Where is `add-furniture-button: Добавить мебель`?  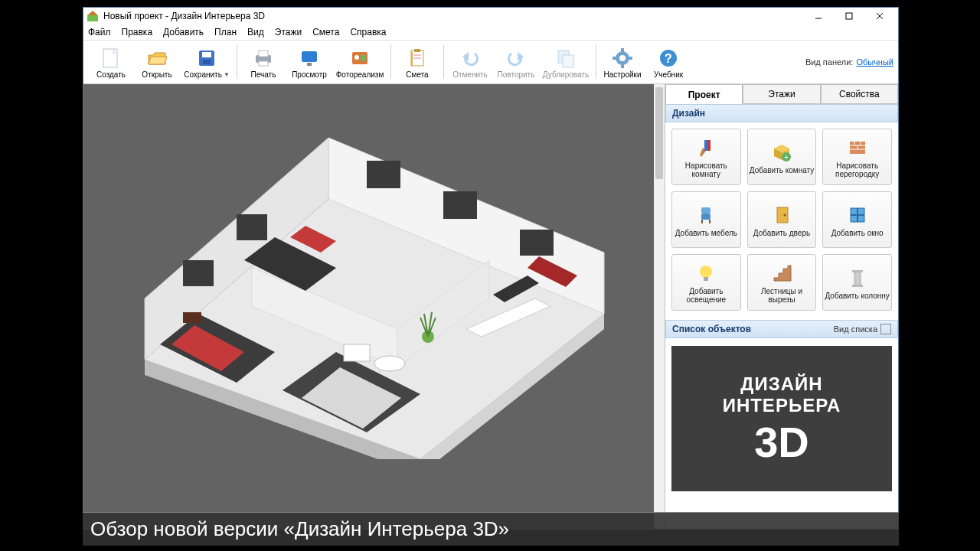 add-furniture-button: Добавить мебель is located at coordinates (706, 220).